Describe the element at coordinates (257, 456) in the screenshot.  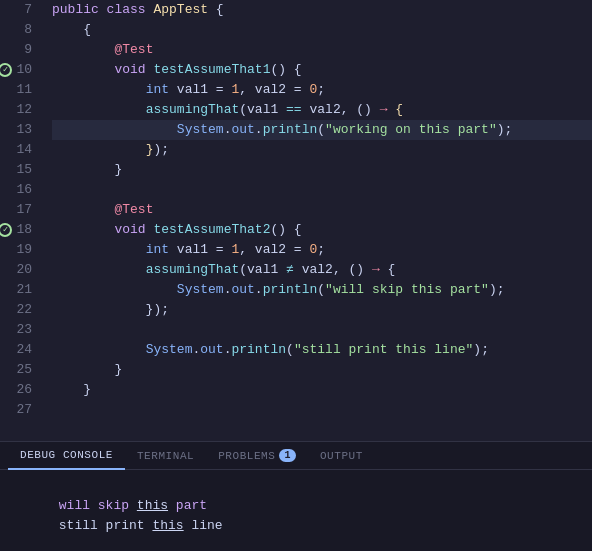
I see `tab-problems: PROBLEMS 1` at that location.